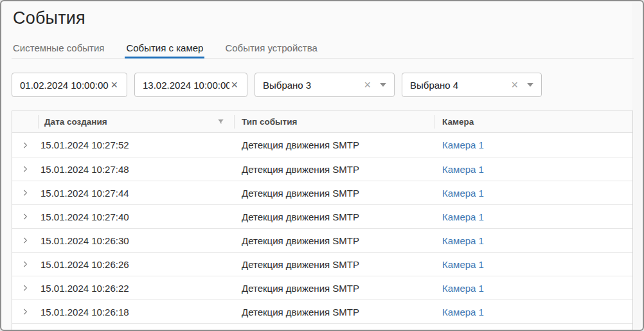 The height and width of the screenshot is (331, 644). Describe the element at coordinates (323, 311) in the screenshot. I see `table-row: 15.01.2024 10:26:18 Детекция движения SM…` at that location.